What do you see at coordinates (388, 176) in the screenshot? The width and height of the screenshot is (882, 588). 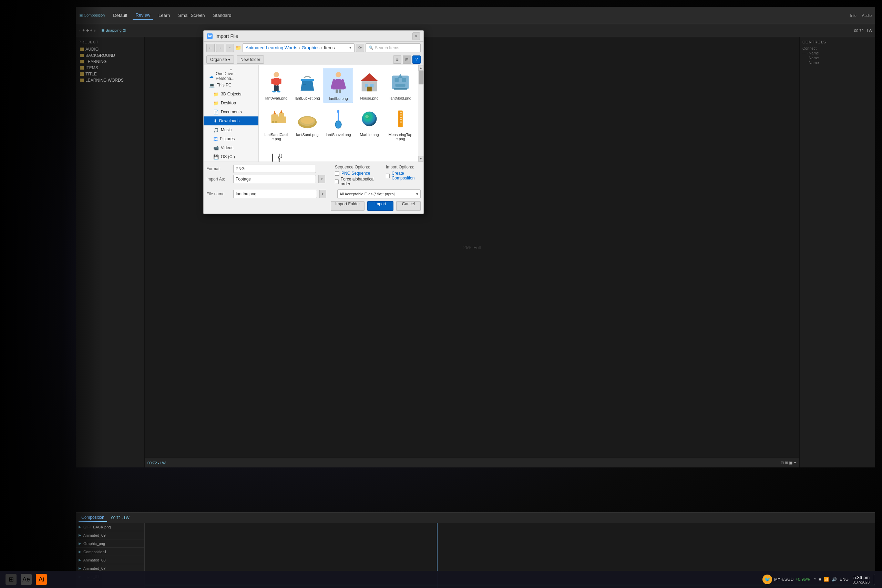 I see `create-comp-checkbox` at bounding box center [388, 176].